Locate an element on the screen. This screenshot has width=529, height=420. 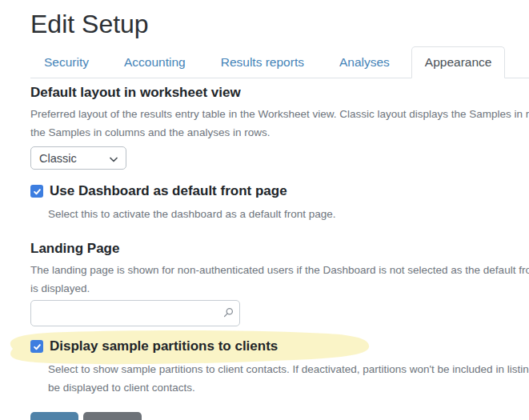
dashboard-default-description: Select this to activate the dashboard as… is located at coordinates (288, 214).